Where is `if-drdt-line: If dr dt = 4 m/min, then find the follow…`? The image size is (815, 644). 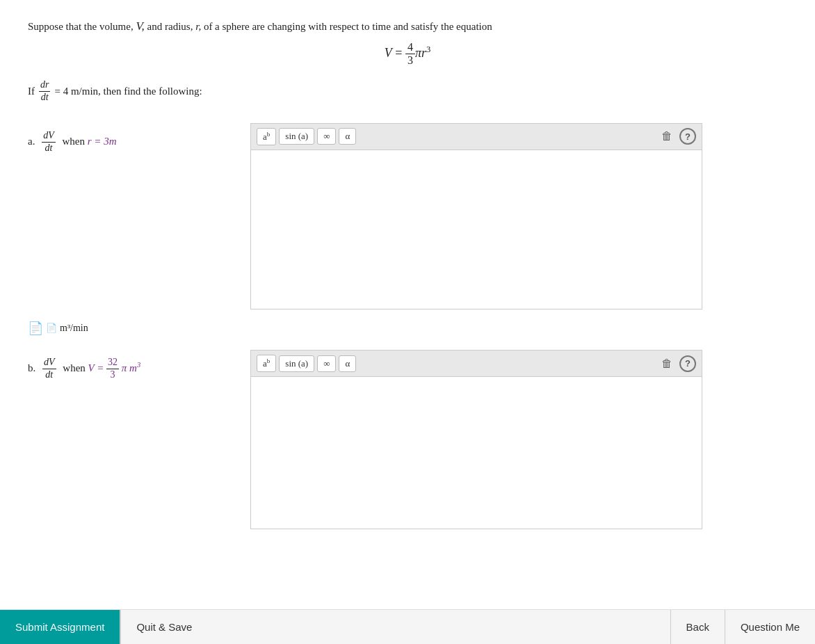
if-drdt-line: If dr dt = 4 m/min, then find the follow… is located at coordinates (408, 92).